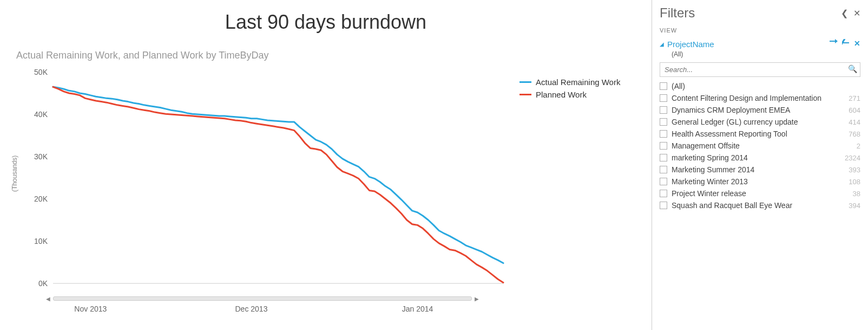 This screenshot has width=868, height=330. I want to click on scroll-right-icon: ▶, so click(477, 299).